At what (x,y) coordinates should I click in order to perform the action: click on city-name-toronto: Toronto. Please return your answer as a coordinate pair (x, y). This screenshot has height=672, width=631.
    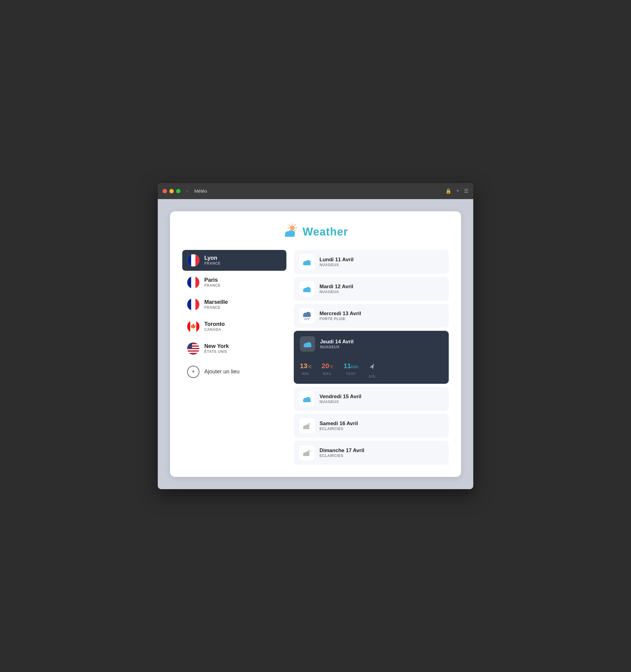
    Looking at the image, I should click on (215, 325).